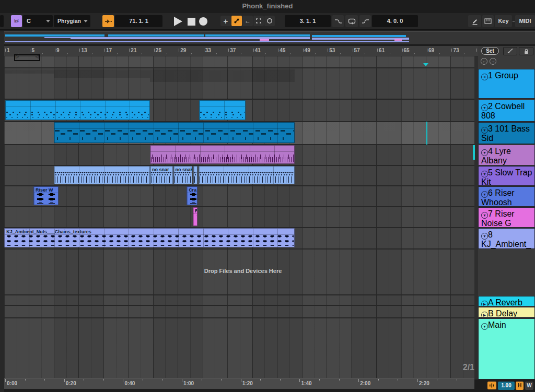  What do you see at coordinates (493, 62) in the screenshot?
I see `history-forward-button: →` at bounding box center [493, 62].